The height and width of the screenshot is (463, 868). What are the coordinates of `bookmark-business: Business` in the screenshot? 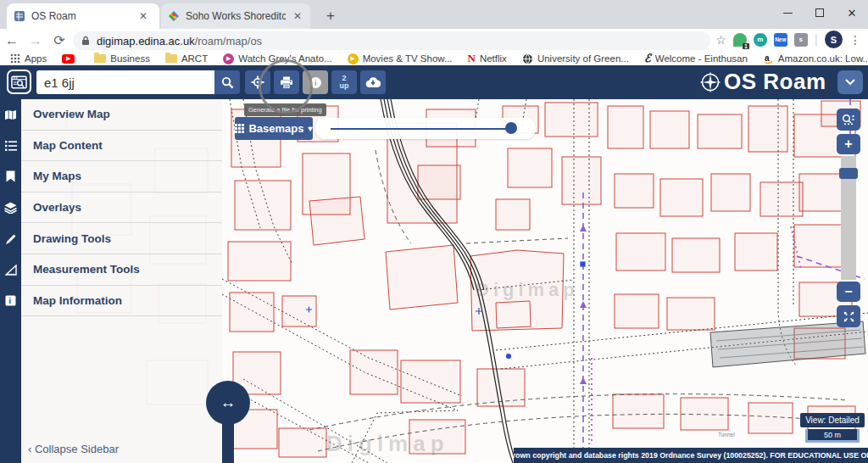 It's located at (122, 59).